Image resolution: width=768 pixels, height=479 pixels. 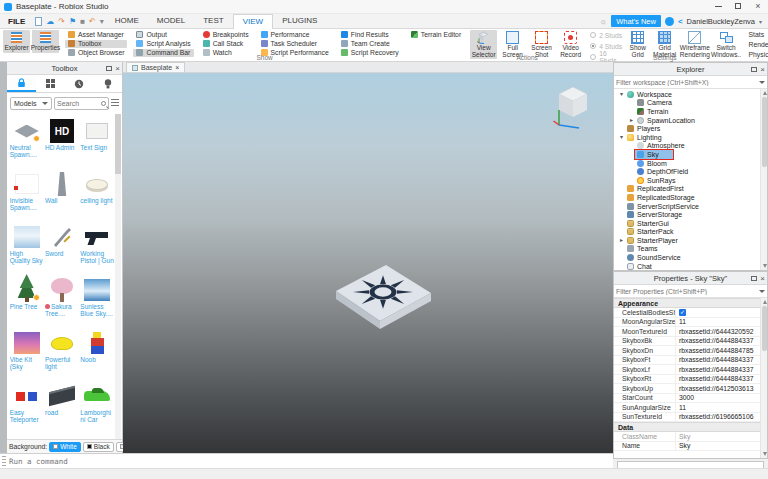 What do you see at coordinates (80, 84) in the screenshot?
I see `toolbox-tab-recent` at bounding box center [80, 84].